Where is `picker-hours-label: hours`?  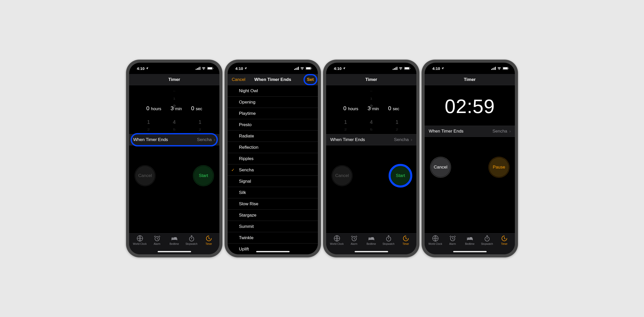 picker-hours-label: hours is located at coordinates (156, 109).